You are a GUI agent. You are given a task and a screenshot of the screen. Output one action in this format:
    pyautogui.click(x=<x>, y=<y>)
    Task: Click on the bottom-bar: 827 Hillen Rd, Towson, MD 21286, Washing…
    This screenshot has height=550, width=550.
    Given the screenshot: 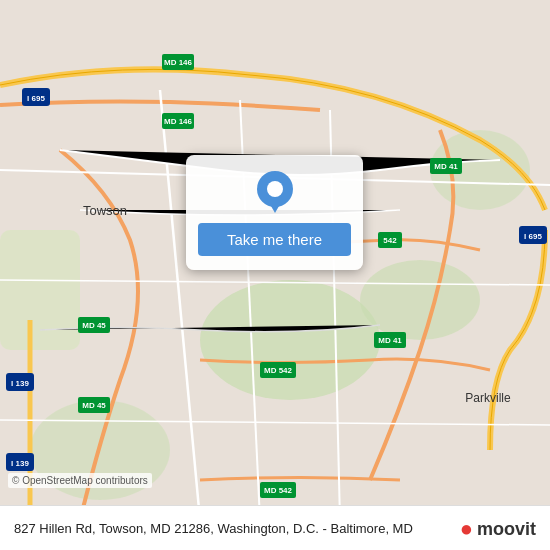 What is the action you would take?
    pyautogui.click(x=275, y=528)
    